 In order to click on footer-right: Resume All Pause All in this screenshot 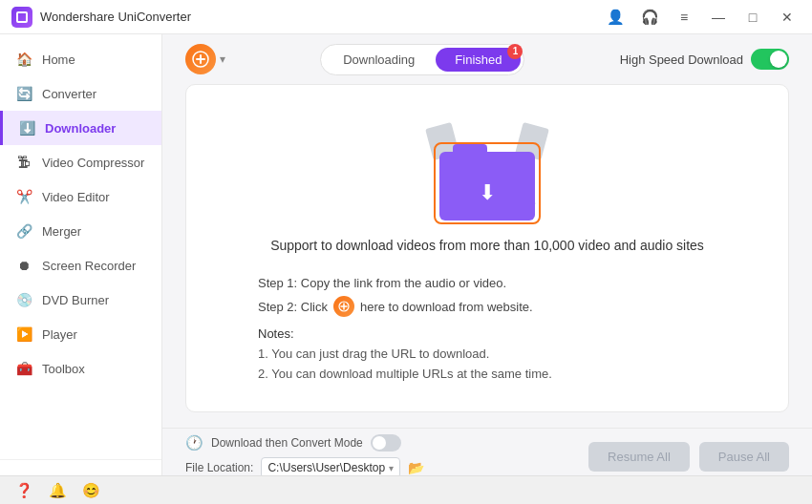, I will do `click(689, 456)`.